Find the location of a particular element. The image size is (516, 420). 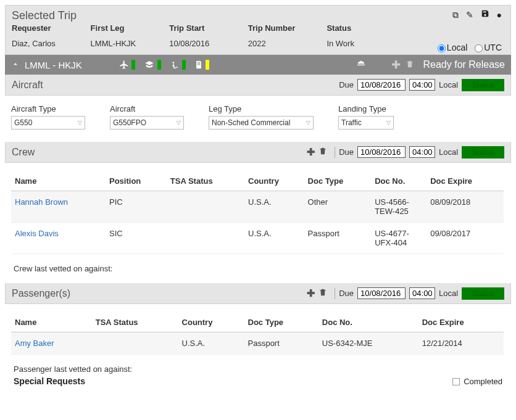

aircraft-label: Aircraft is located at coordinates (147, 109).